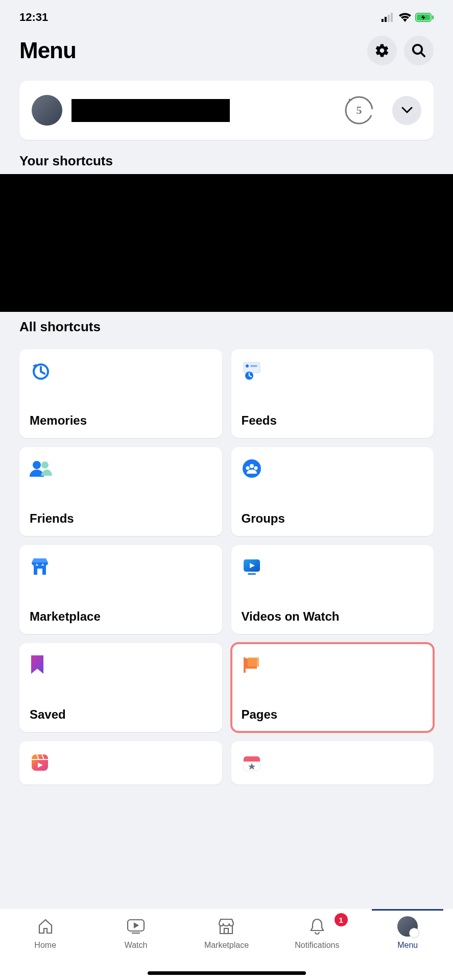  I want to click on shortcut-label: Memories, so click(121, 421).